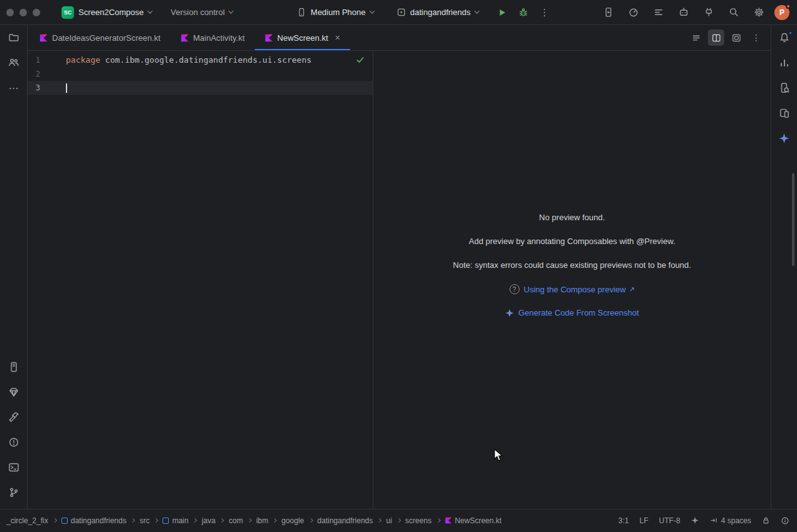 This screenshot has height=532, width=797. What do you see at coordinates (759, 13) in the screenshot?
I see `settings-icon` at bounding box center [759, 13].